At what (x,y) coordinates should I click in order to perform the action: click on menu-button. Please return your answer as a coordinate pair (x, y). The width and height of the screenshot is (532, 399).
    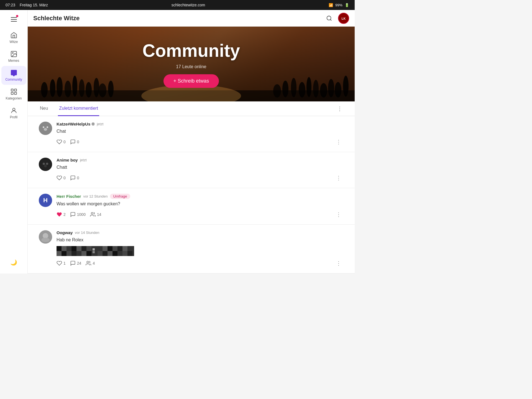
    Looking at the image, I should click on (14, 19).